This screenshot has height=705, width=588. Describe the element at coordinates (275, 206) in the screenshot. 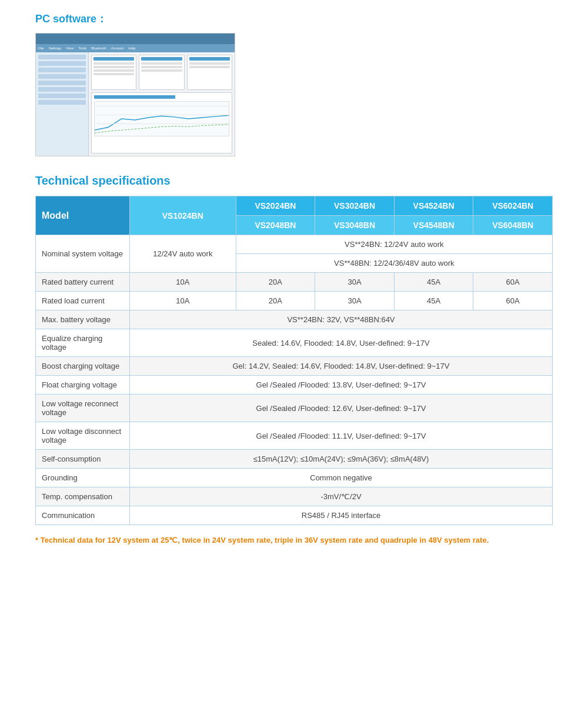

I see `vs2024bn-header: VS2024BN` at that location.